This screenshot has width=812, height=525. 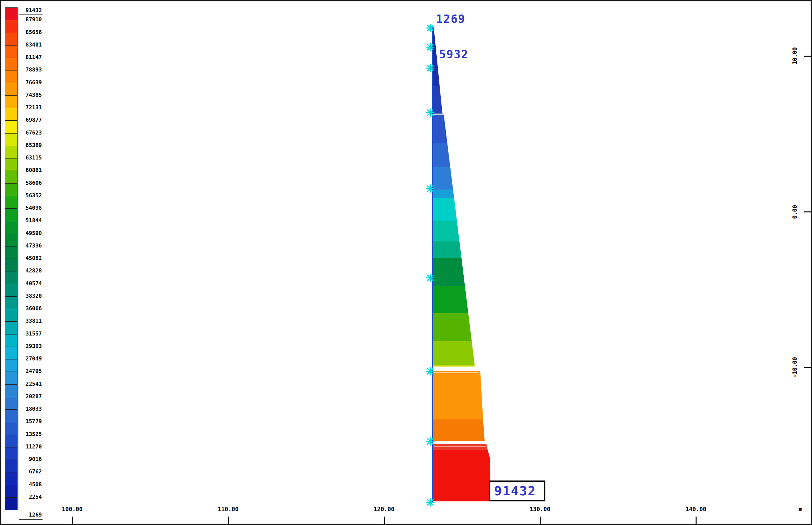 What do you see at coordinates (29, 371) in the screenshot?
I see `legend-tick-label: 24795` at bounding box center [29, 371].